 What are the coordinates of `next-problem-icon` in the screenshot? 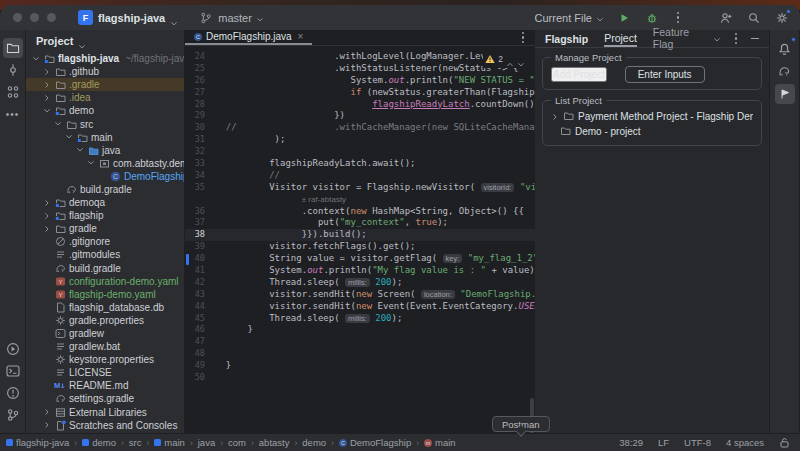 It's located at (521, 59).